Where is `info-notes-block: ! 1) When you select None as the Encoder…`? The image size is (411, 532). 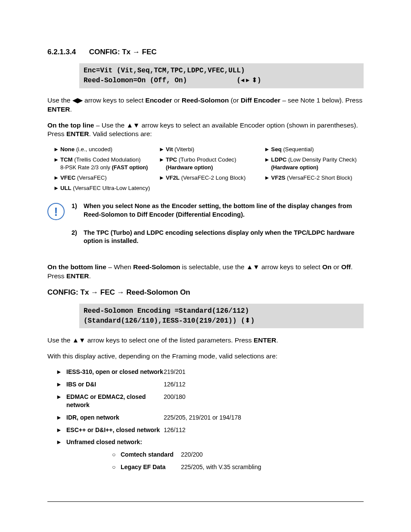
info-notes-block: ! 1) When you select None as the Encoder… is located at coordinates (206, 228).